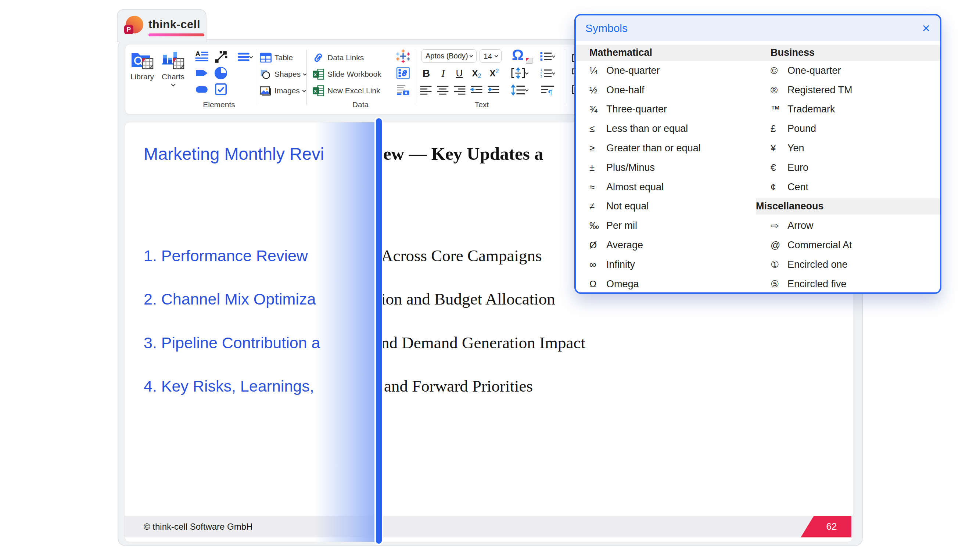  Describe the element at coordinates (672, 91) in the screenshot. I see `symbol-row-one-half: ½One-half` at that location.